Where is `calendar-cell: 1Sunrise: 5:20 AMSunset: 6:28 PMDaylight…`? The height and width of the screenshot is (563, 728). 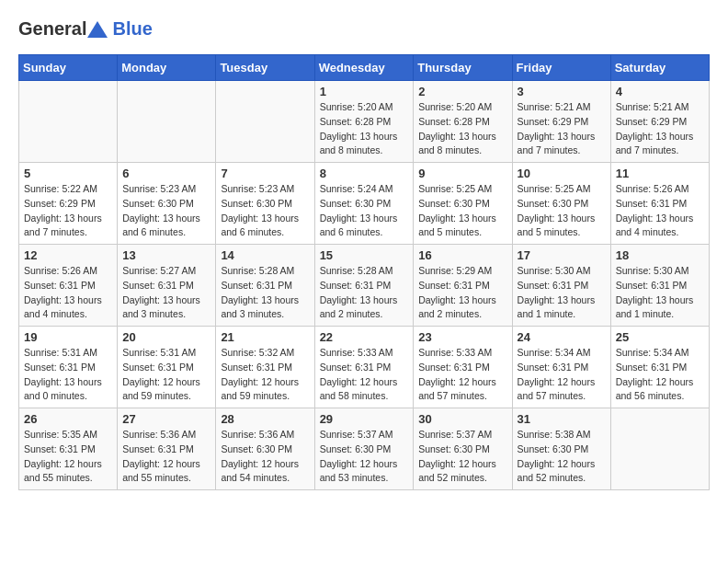 calendar-cell: 1Sunrise: 5:20 AMSunset: 6:28 PMDaylight… is located at coordinates (364, 121).